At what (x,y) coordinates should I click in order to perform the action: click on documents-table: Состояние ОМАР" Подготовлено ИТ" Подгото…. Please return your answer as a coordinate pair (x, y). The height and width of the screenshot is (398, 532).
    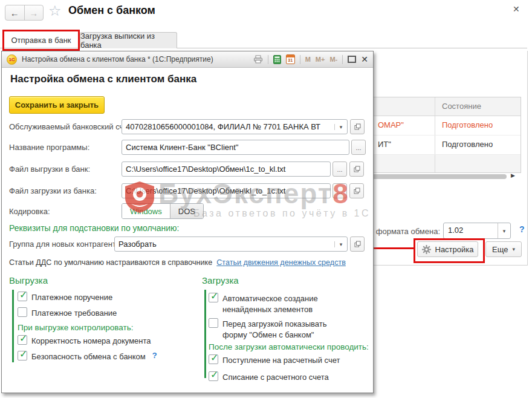
    Looking at the image, I should click on (441, 135).